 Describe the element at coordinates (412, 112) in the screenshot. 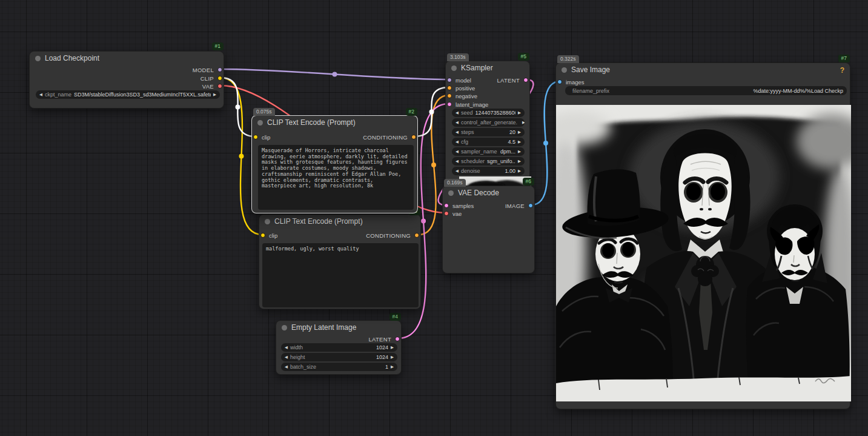

I see `node-id-badge: #2` at that location.